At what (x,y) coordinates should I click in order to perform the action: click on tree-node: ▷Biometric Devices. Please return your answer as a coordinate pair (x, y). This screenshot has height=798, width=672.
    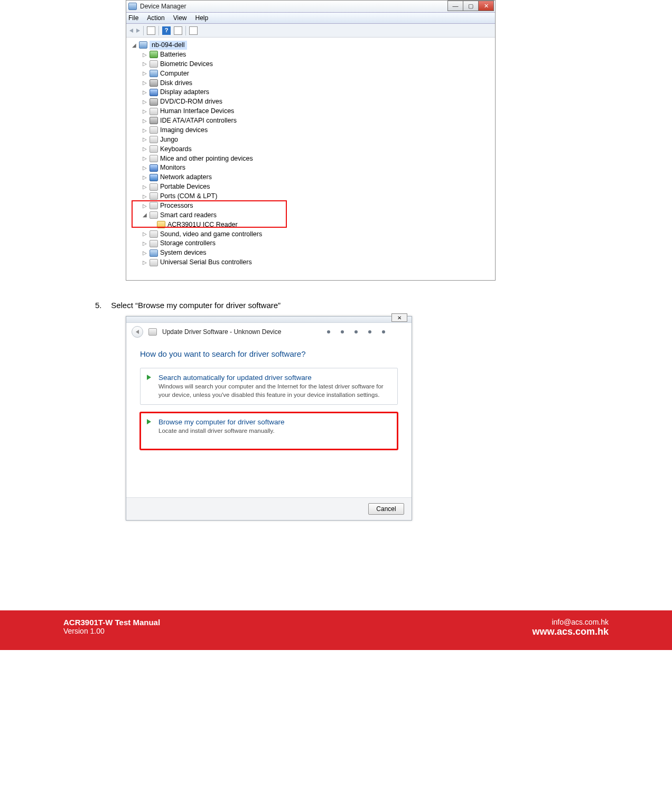
    Looking at the image, I should click on (317, 64).